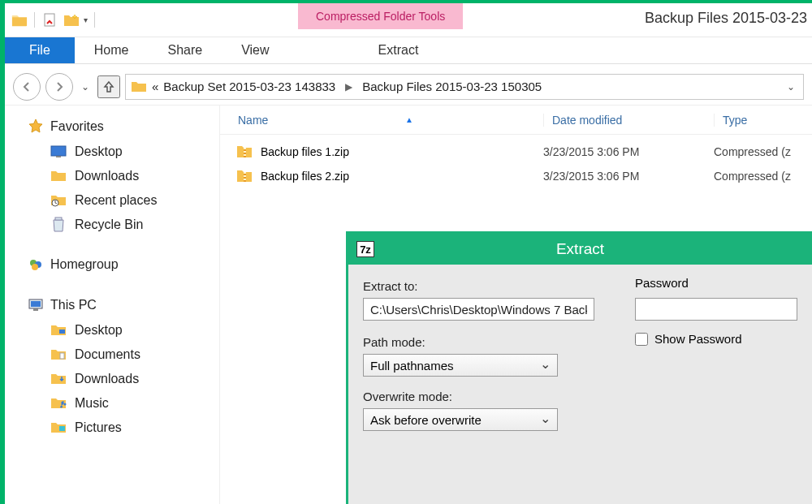 The width and height of the screenshot is (812, 504). I want to click on show-password-checkbox: Show Password, so click(716, 339).